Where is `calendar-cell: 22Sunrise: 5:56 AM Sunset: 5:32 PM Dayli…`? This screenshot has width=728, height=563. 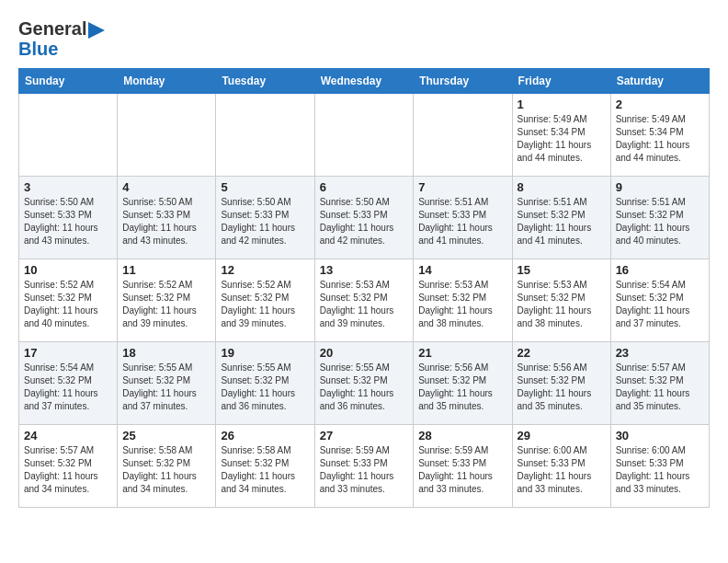
calendar-cell: 22Sunrise: 5:56 AM Sunset: 5:32 PM Dayli… is located at coordinates (561, 384).